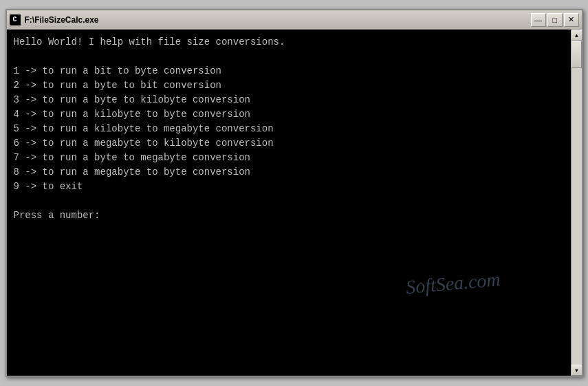 This screenshot has height=386, width=588. I want to click on app-icon-letter: C, so click(14, 19).